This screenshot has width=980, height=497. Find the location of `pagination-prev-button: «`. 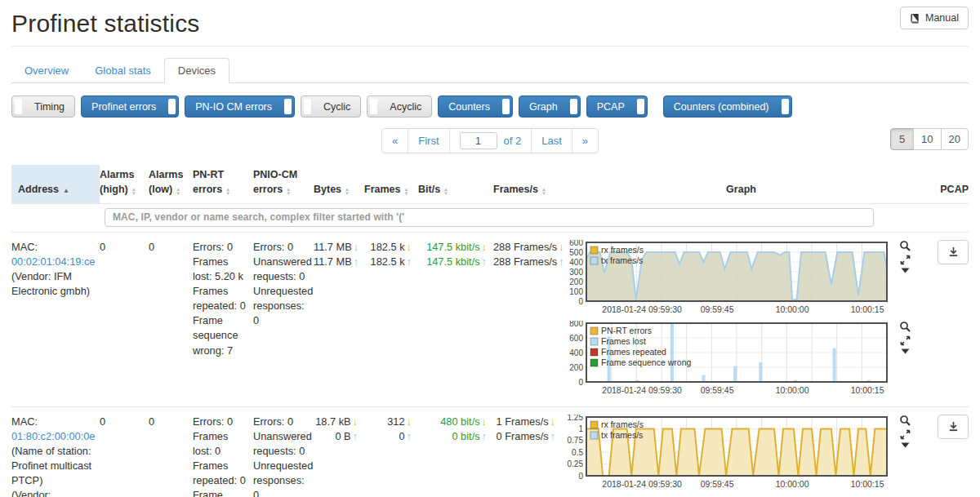

pagination-prev-button: « is located at coordinates (395, 140).